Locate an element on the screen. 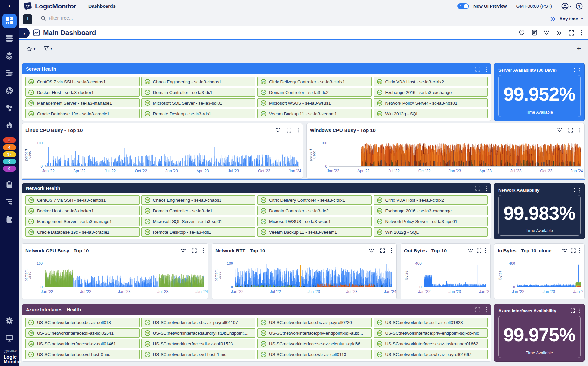 This screenshot has height=366, width=588. health-status-item: OK US-SC:networkinterface:se-az-taskrunn… is located at coordinates (431, 344).